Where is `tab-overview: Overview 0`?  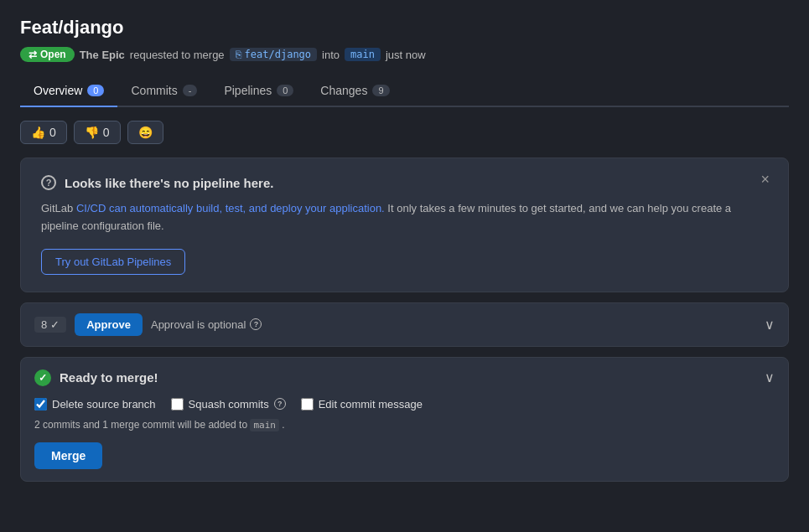 tab-overview: Overview 0 is located at coordinates (69, 91).